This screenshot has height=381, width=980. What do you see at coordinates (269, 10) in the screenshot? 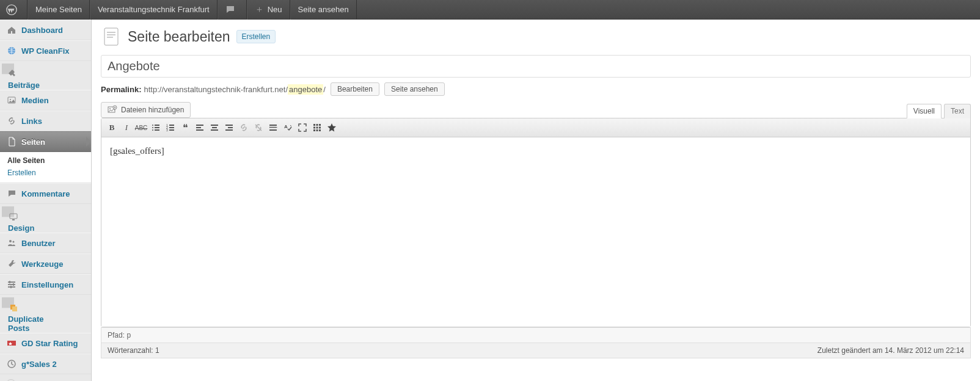
I see `adminbar-new: ＋ Neu` at bounding box center [269, 10].